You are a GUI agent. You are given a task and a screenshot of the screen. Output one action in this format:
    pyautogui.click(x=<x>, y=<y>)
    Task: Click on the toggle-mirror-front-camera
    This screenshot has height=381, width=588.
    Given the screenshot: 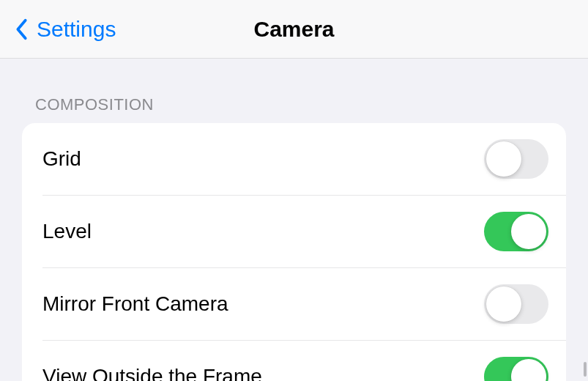 What is the action you would take?
    pyautogui.click(x=516, y=304)
    